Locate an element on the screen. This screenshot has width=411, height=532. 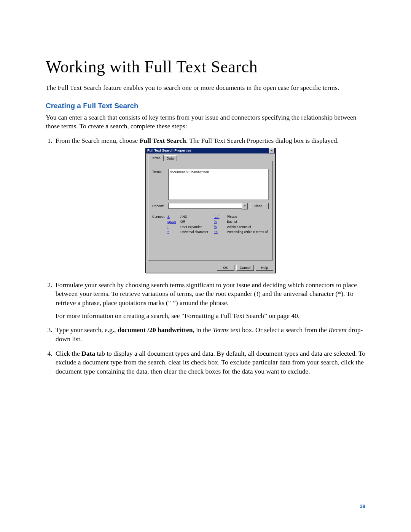
step-2: Formulate your search by choosing search… is located at coordinates (210, 301).